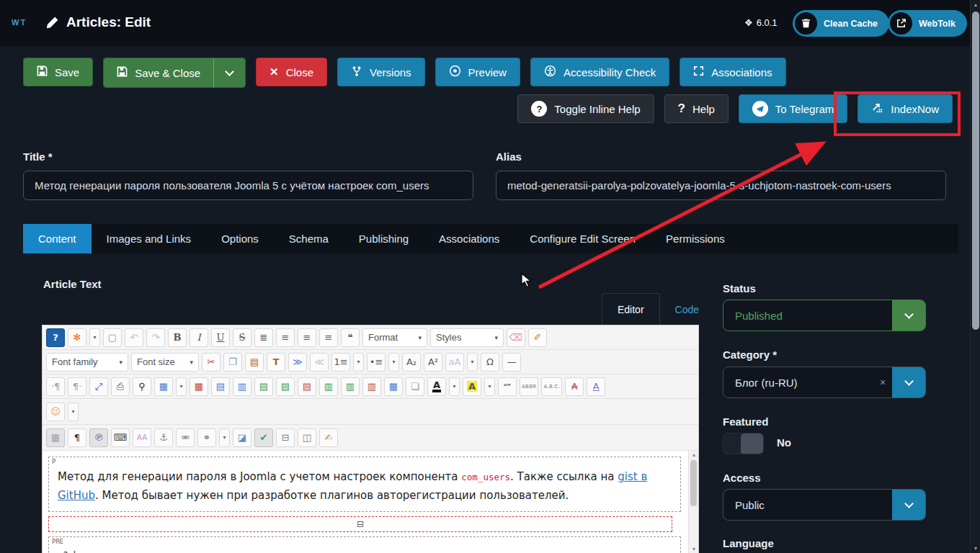  What do you see at coordinates (95, 338) in the screenshot?
I see `joomla-plugin-icon-caret: ▾` at bounding box center [95, 338].